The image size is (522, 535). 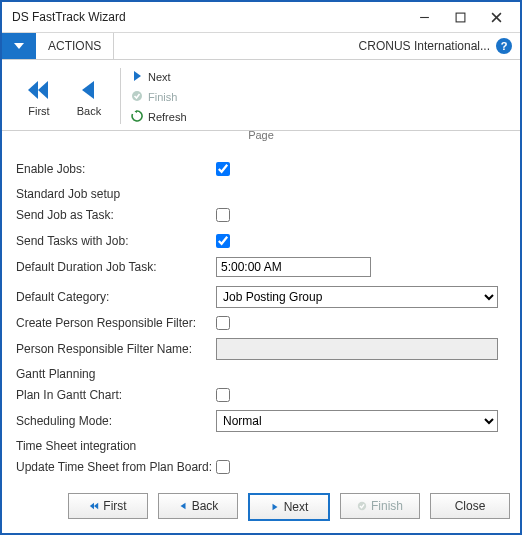 I want to click on section-standard-job: Standard Job setup, so click(x=261, y=194).